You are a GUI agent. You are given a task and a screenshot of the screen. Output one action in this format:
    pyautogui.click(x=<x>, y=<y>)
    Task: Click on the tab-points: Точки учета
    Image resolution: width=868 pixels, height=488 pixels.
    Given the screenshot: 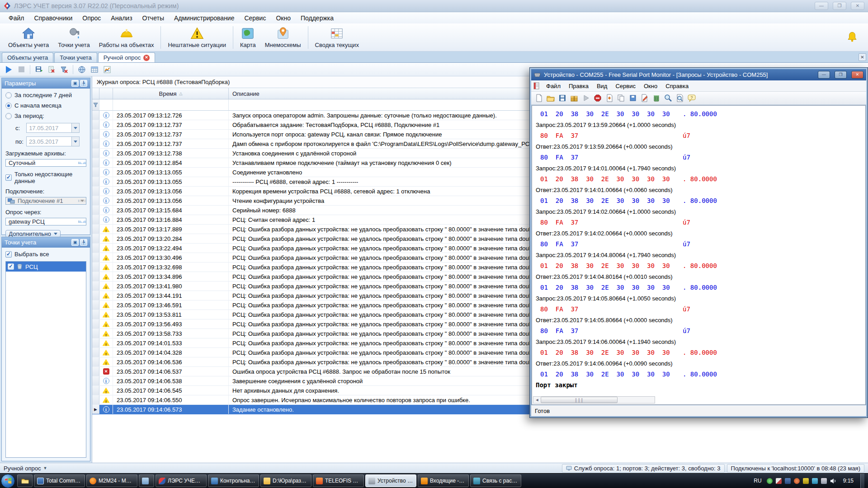 What is the action you would take?
    pyautogui.click(x=75, y=57)
    